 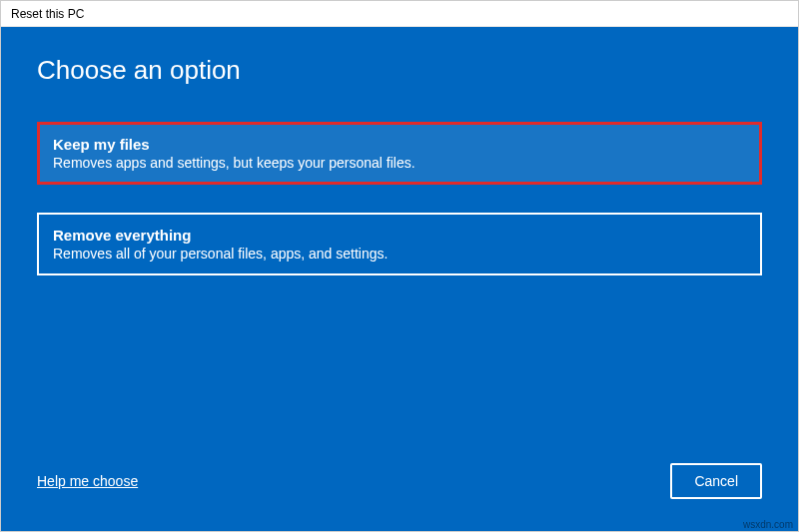 What do you see at coordinates (400, 163) in the screenshot?
I see `option-description: Removes apps and settings, but keeps you…` at bounding box center [400, 163].